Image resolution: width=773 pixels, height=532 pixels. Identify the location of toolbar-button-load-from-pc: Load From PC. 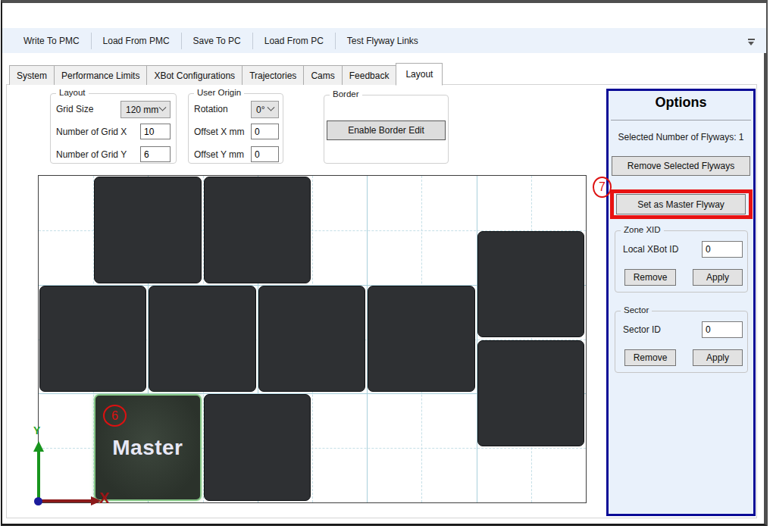
(294, 41).